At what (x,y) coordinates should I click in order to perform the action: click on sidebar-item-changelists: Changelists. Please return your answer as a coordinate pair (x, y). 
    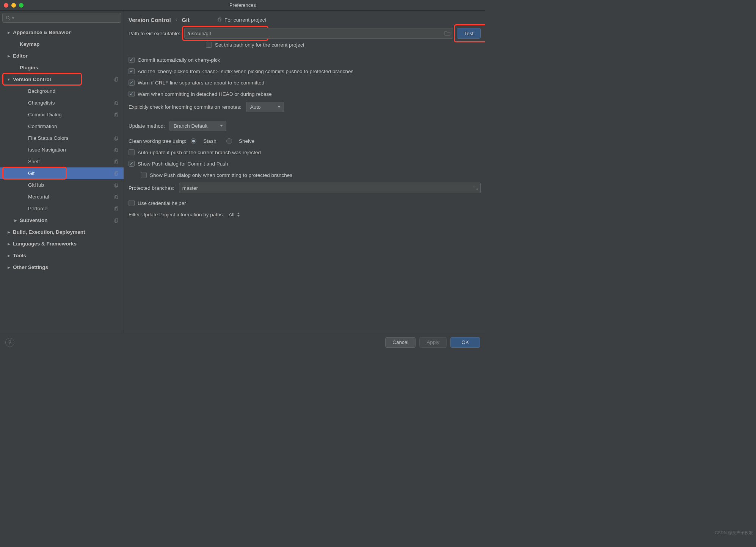
    Looking at the image, I should click on (62, 103).